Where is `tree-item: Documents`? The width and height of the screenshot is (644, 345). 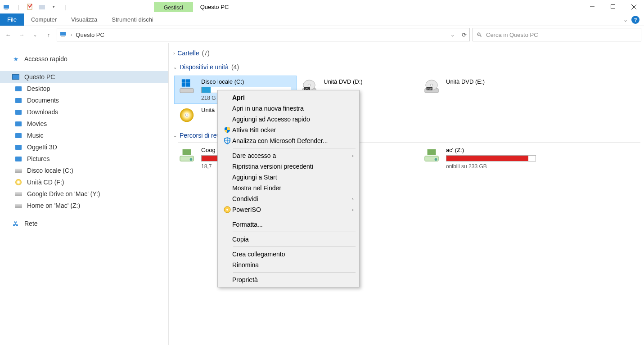
tree-item: Documents is located at coordinates (84, 100).